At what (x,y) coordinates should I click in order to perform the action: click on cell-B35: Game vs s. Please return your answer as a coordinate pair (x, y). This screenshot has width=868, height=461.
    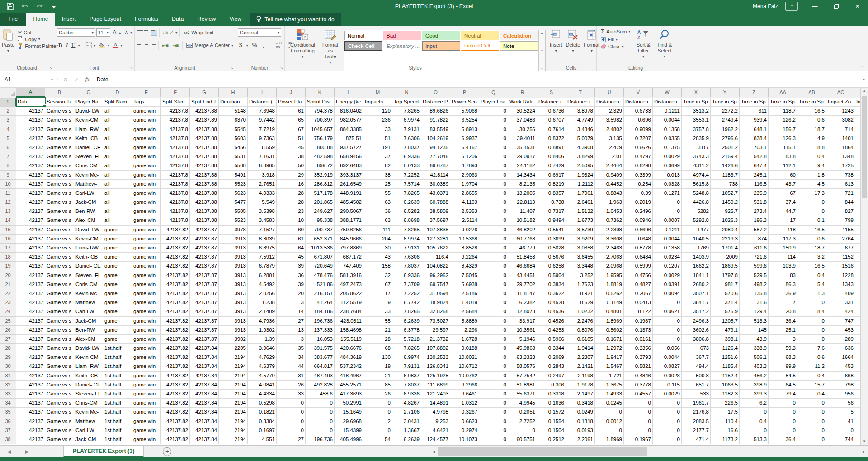
    Looking at the image, I should click on (60, 412).